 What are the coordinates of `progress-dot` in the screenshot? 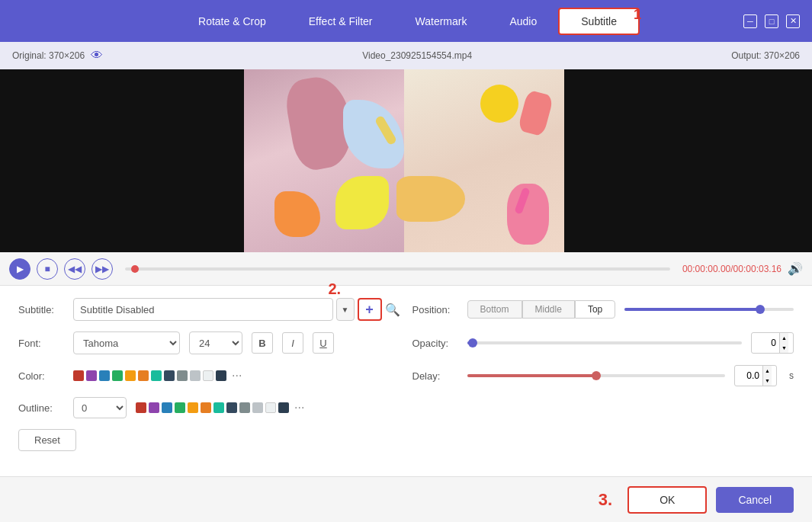 It's located at (135, 269).